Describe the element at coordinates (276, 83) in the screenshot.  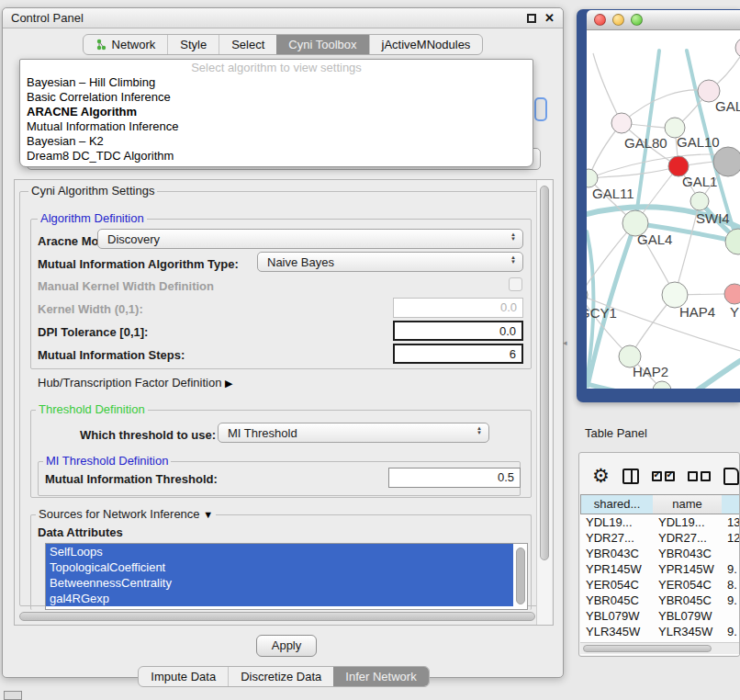
I see `algorithm-option: Bayesian – Hill Climbing` at that location.